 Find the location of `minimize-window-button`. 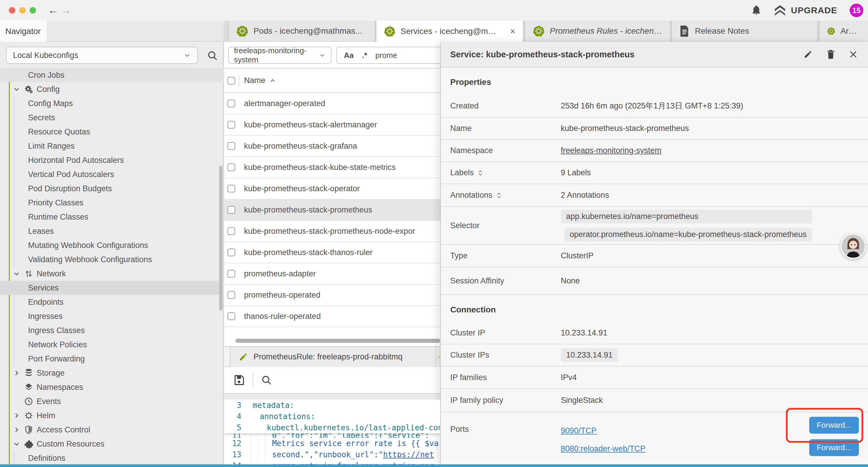

minimize-window-button is located at coordinates (22, 10).